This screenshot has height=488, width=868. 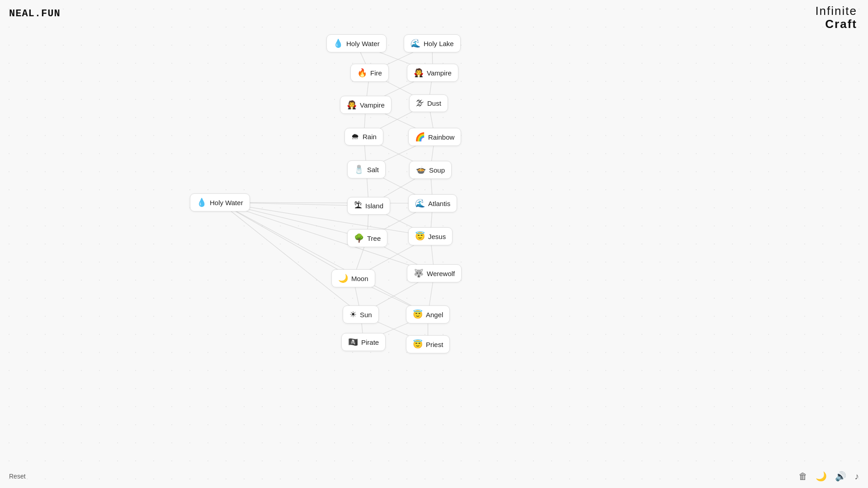 What do you see at coordinates (418, 314) in the screenshot?
I see `node-emoji-angel: 😇` at bounding box center [418, 314].